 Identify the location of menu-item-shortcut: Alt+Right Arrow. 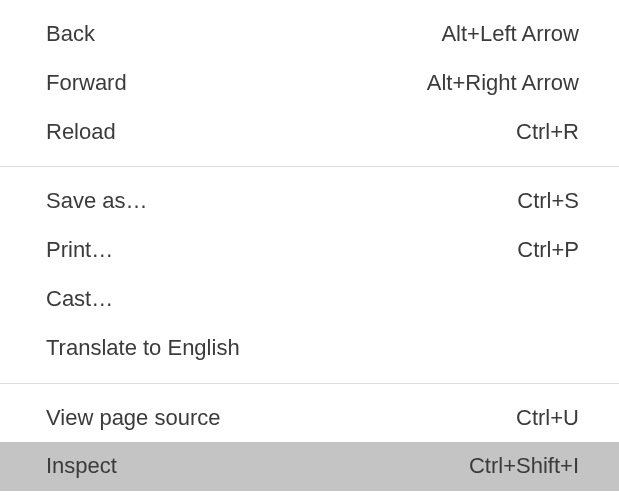
(503, 84).